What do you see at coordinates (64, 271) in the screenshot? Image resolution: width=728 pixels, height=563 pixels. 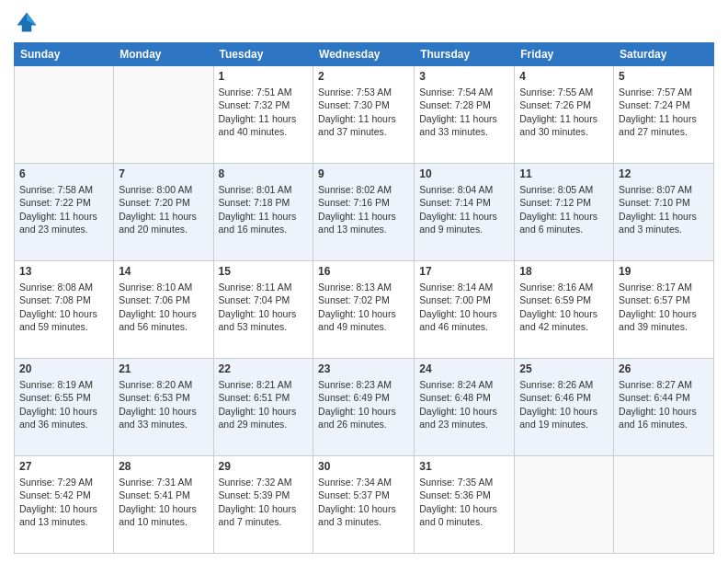 I see `day-number: 13` at bounding box center [64, 271].